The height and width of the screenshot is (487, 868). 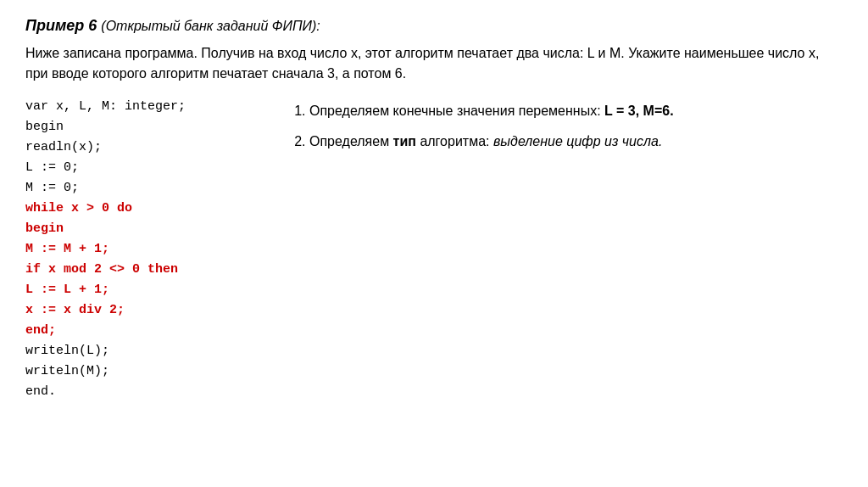 What do you see at coordinates (144, 311) in the screenshot?
I see `code-line-11: x := x div 2;` at bounding box center [144, 311].